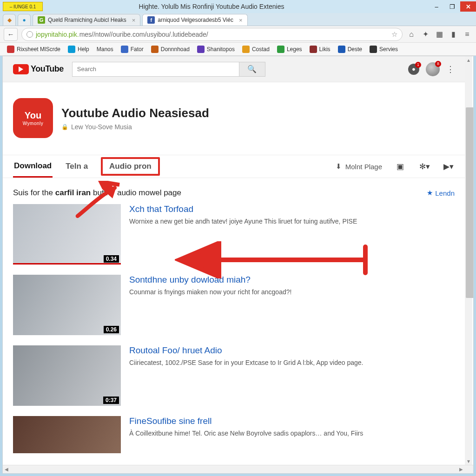 The height and width of the screenshot is (476, 476). What do you see at coordinates (73, 192) in the screenshot?
I see `section-title-bold: carfil iran` at bounding box center [73, 192].